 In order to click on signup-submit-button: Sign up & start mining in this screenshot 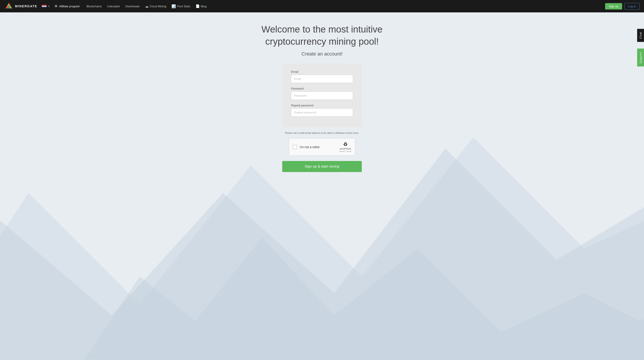, I will do `click(322, 167)`.